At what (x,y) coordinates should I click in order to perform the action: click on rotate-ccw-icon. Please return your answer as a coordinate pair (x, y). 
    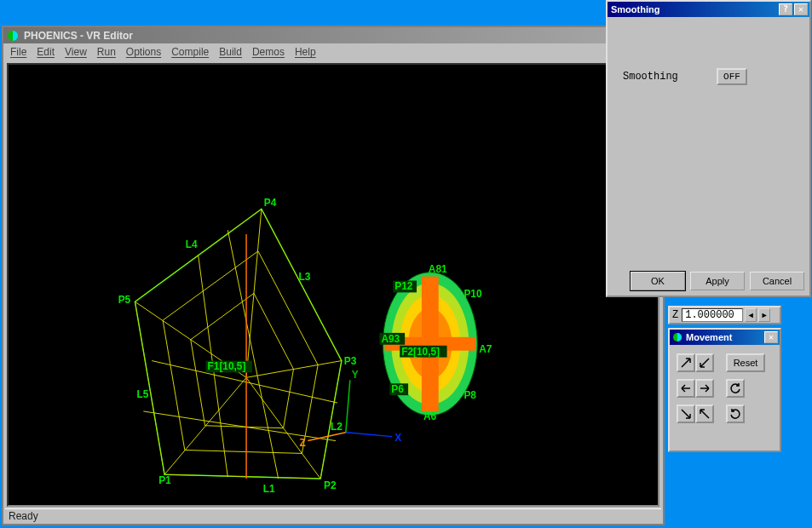
    Looking at the image, I should click on (735, 388).